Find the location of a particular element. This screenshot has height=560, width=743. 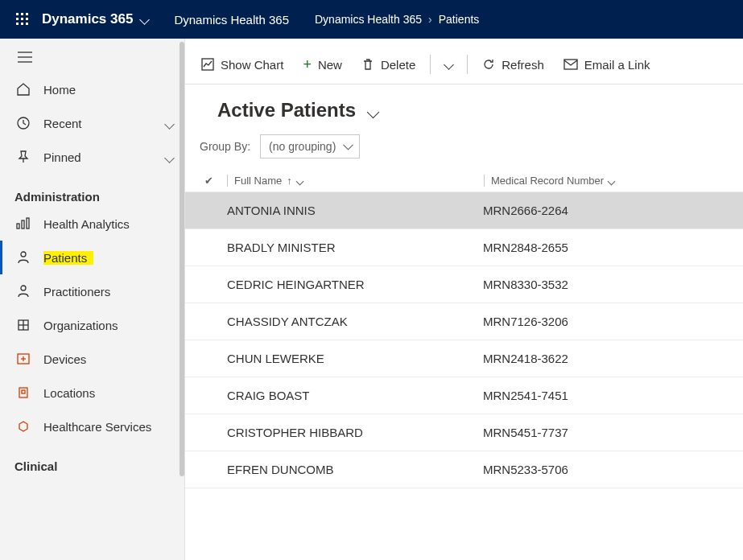

column-header-full-name: Full Name ↑ is located at coordinates (356, 180).